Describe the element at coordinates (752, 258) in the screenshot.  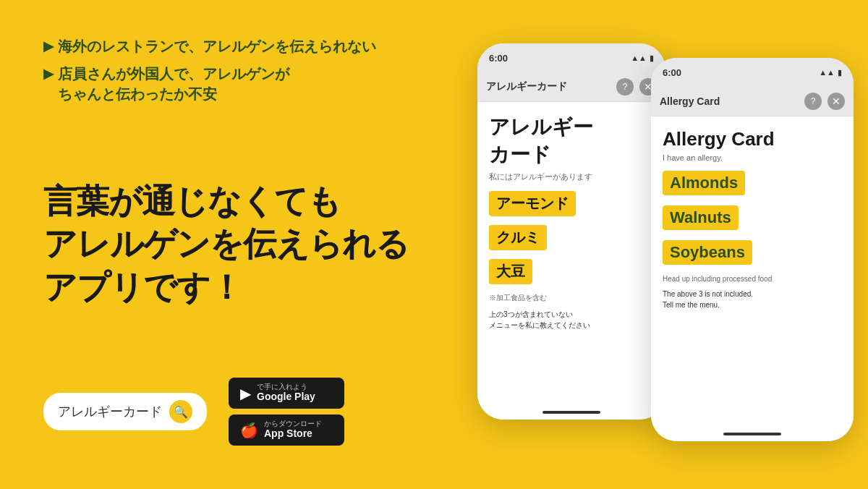
I see `phone-front-allergen-2: Soybeans` at that location.